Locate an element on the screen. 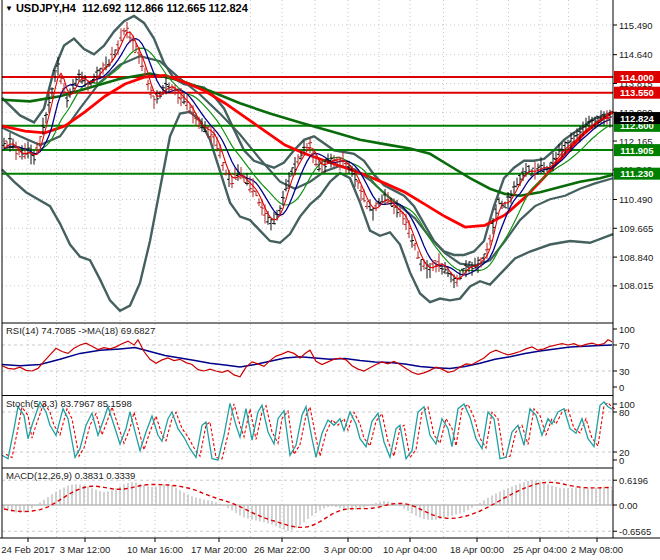  support-price-badge-label: 111.230 is located at coordinates (636, 174).